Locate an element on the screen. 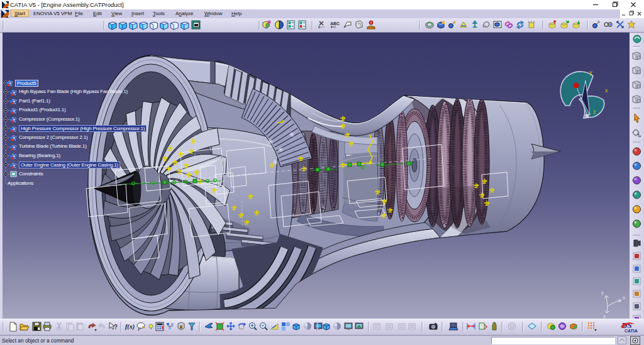 The height and width of the screenshot is (345, 644). svg-text: f(x) is located at coordinates (130, 327).